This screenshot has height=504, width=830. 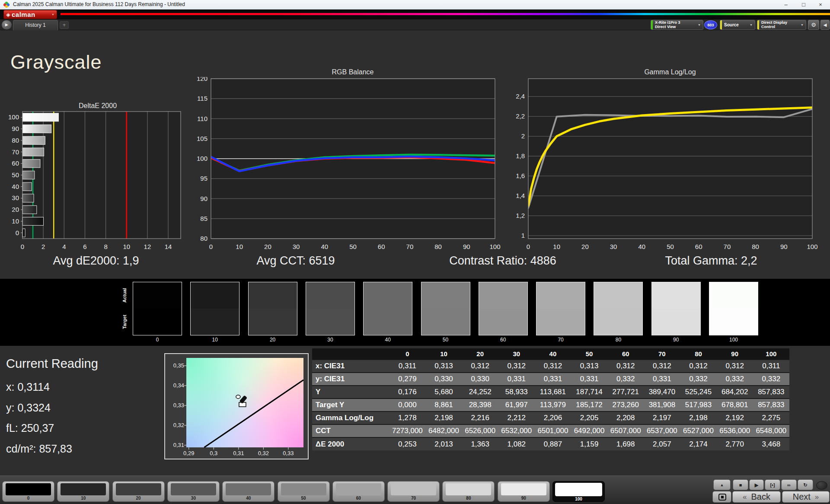 I want to click on pattern-button-0: 0, so click(x=29, y=491).